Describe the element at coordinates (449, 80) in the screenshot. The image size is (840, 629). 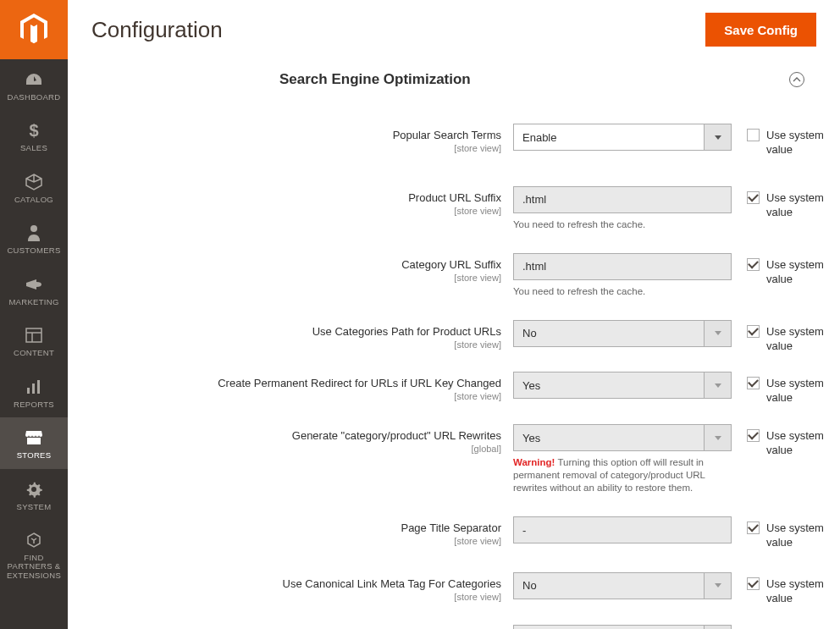
I see `section-header-seo: Search Engine Optimization` at that location.